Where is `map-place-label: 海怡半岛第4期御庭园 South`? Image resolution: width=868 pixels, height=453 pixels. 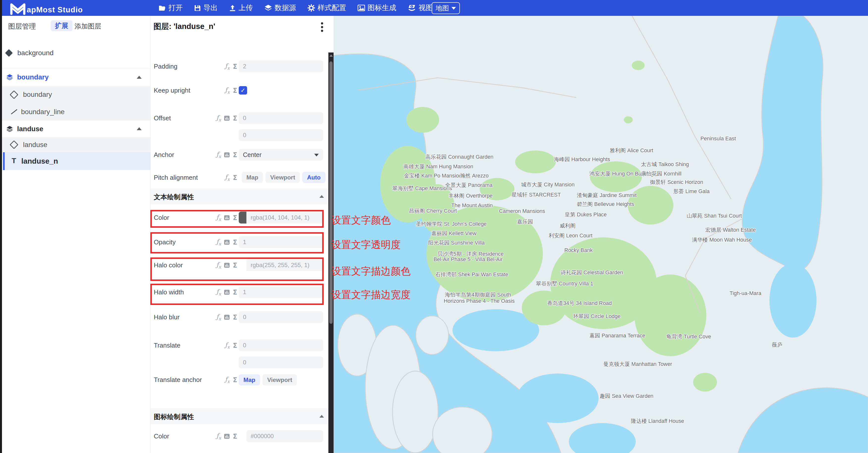
map-place-label: 海怡半岛第4期御庭园 South is located at coordinates (478, 295).